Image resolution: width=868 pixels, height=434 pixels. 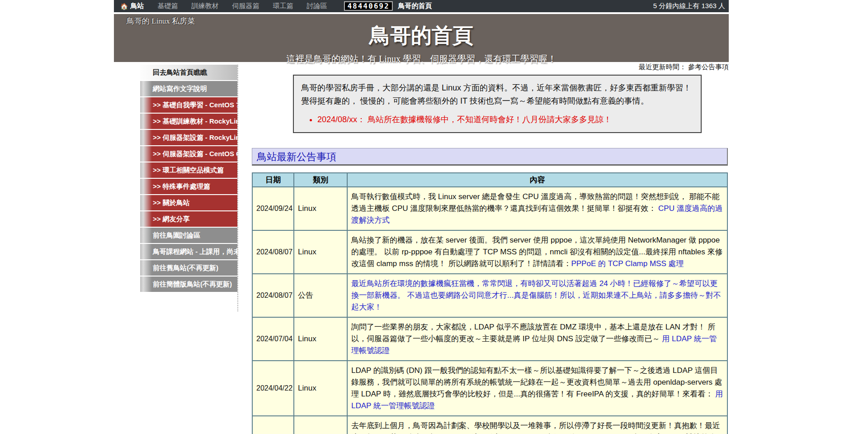 I want to click on nav-item-0: 基礎篇, so click(x=167, y=5).